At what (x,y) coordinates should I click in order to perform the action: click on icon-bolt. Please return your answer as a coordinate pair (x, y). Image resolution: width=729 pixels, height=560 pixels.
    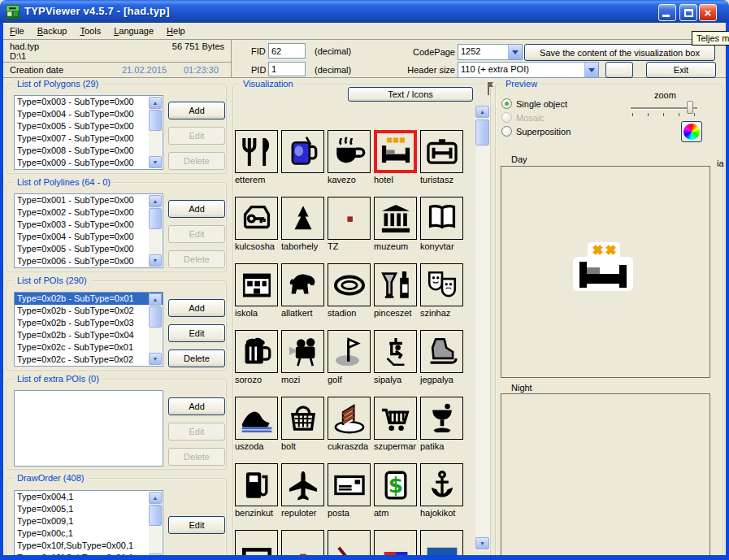
    Looking at the image, I should click on (302, 418).